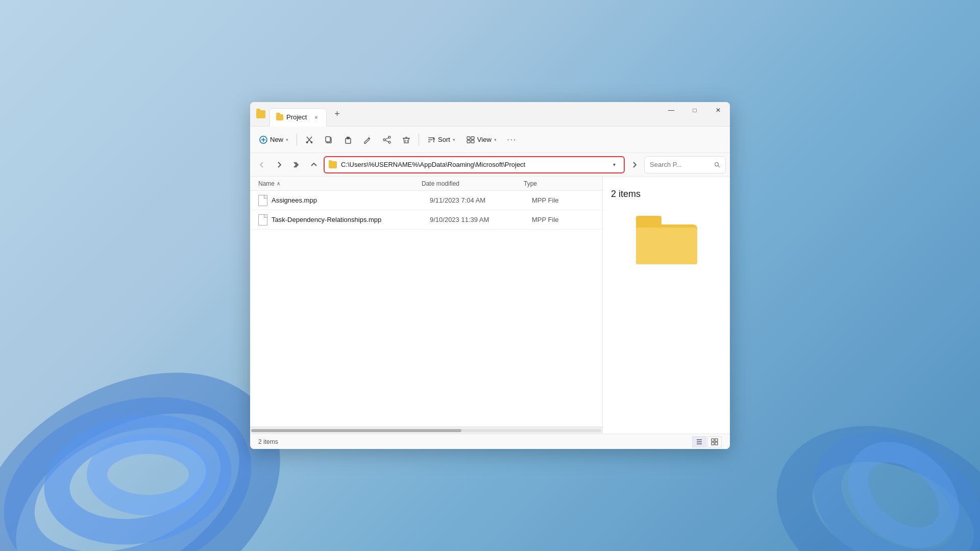  I want to click on folder-tab, so click(649, 220).